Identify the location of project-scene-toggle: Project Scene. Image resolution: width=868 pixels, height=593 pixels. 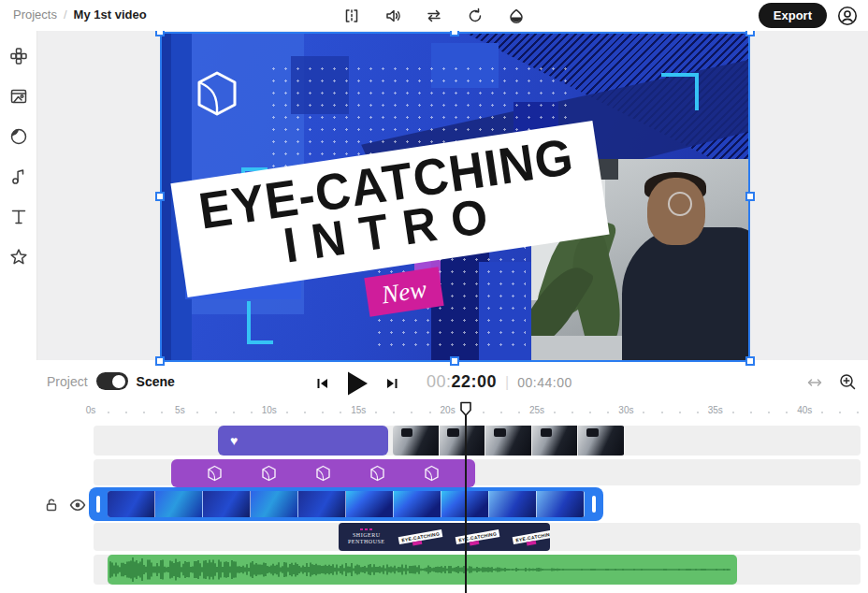
(110, 382).